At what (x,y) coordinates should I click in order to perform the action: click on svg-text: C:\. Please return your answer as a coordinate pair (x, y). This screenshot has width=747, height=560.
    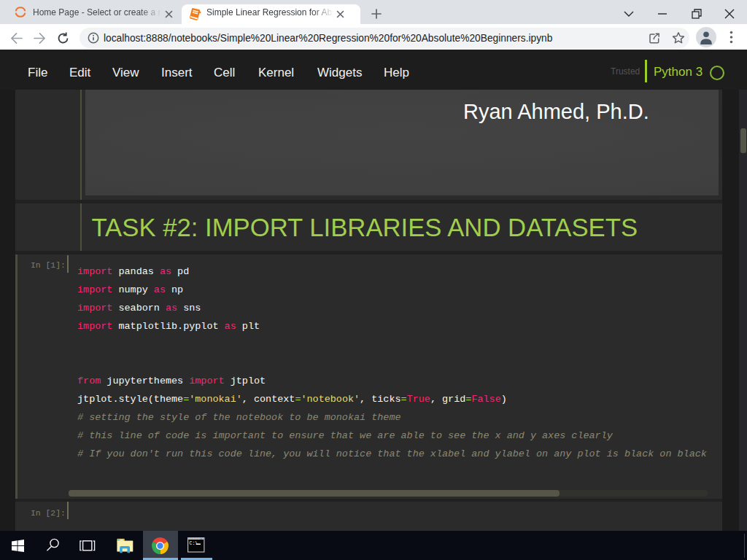
    Looking at the image, I should click on (193, 544).